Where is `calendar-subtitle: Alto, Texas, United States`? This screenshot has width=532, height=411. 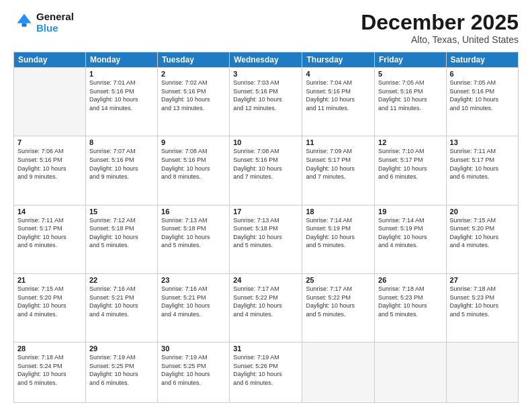 calendar-subtitle: Alto, Texas, United States is located at coordinates (439, 40).